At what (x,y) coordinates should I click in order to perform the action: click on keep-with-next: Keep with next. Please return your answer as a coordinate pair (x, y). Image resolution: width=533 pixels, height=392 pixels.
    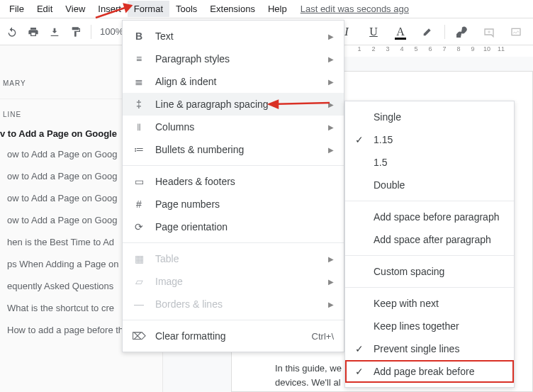
    Looking at the image, I should click on (430, 303).